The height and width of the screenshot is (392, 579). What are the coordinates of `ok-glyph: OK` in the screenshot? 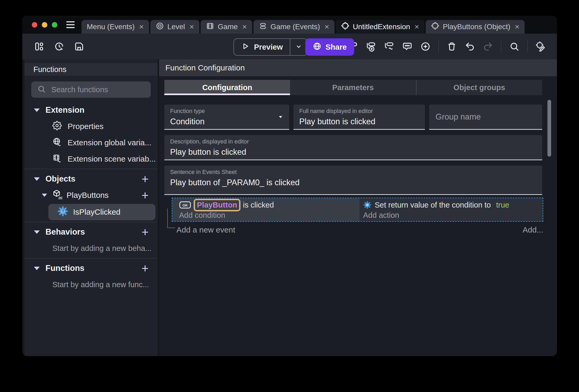 It's located at (185, 205).